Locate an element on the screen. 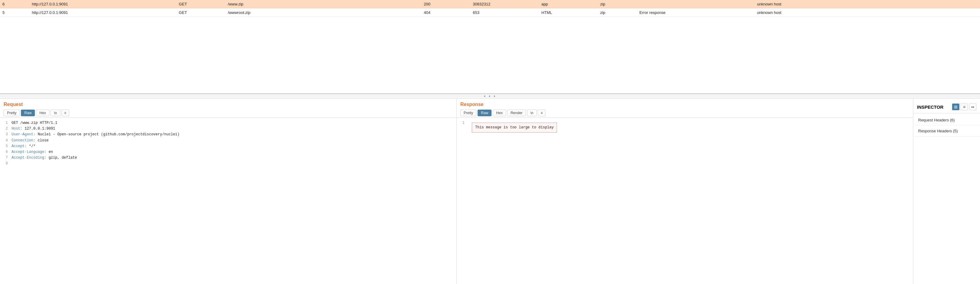 This screenshot has width=980, height=284. request-title: Request is located at coordinates (228, 103).